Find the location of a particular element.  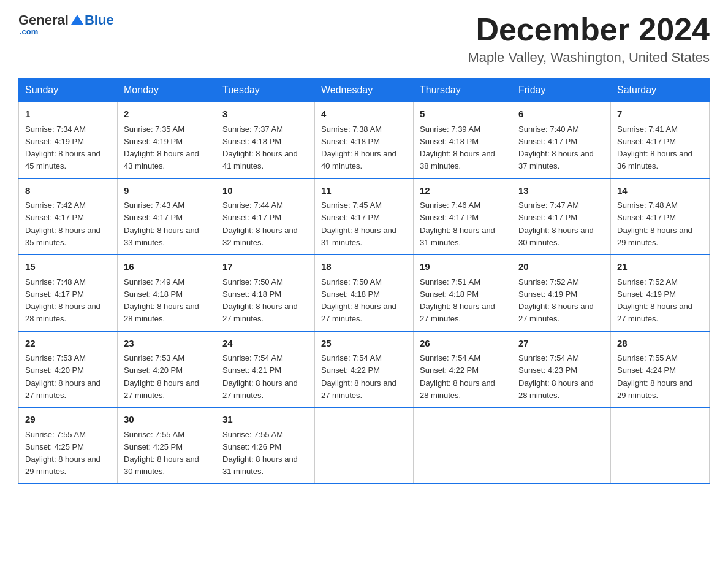

day-info: Sunrise: 7:48 AMSunset: 4:17 PMDaylight:… is located at coordinates (654, 224).